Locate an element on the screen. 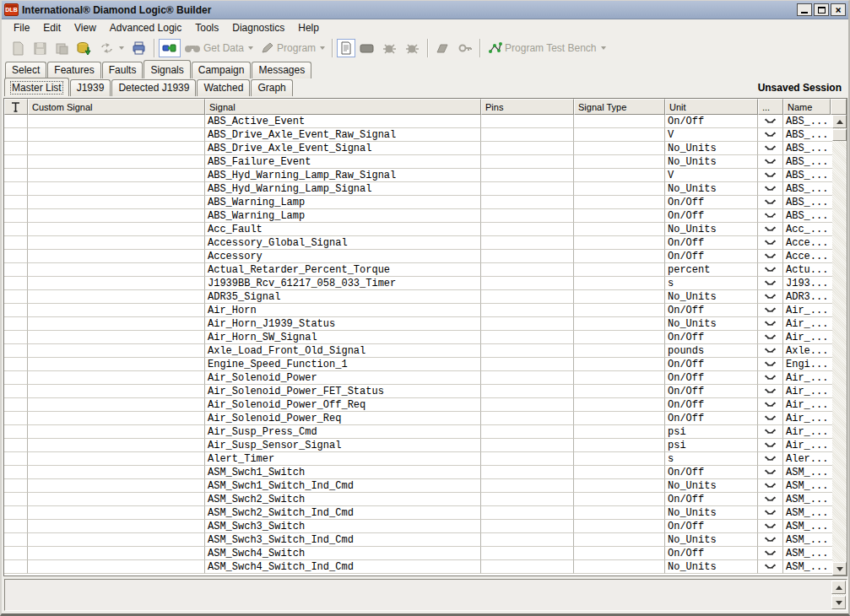 This screenshot has height=616, width=850. get-data-dropdown-caret is located at coordinates (251, 48).